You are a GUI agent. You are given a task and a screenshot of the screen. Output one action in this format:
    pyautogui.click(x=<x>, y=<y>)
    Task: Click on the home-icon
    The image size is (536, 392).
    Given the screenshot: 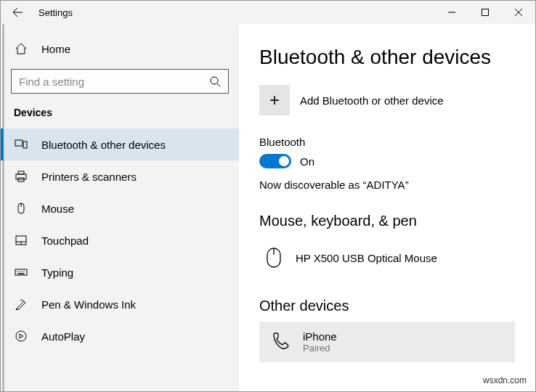 What is the action you would take?
    pyautogui.click(x=21, y=49)
    